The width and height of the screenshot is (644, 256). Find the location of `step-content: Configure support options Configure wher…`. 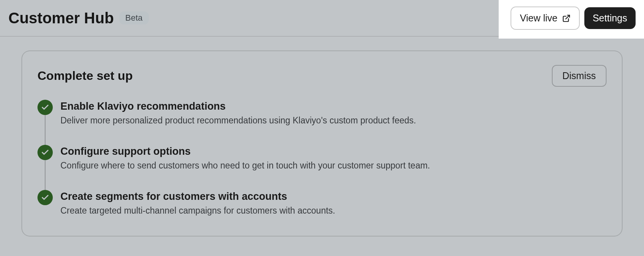

step-content: Configure support options Configure wher… is located at coordinates (246, 158).